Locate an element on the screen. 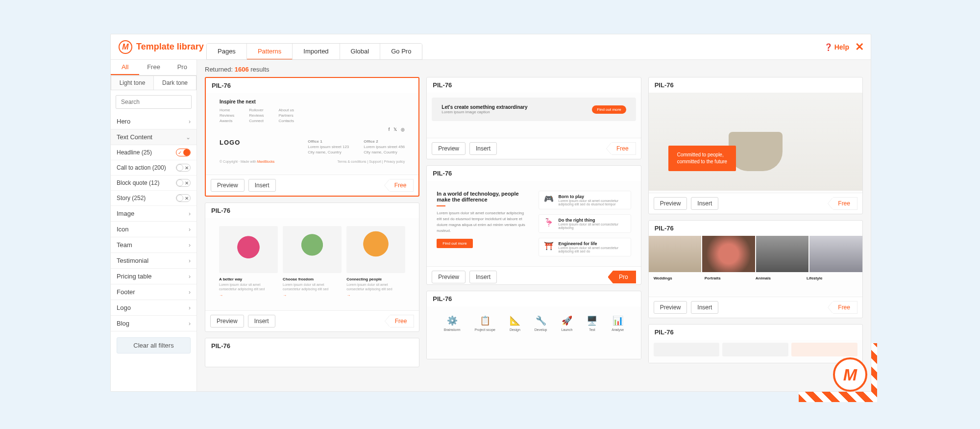 The width and height of the screenshot is (980, 429). template-card: PIL-76 In a world of technology, people … is located at coordinates (534, 225).